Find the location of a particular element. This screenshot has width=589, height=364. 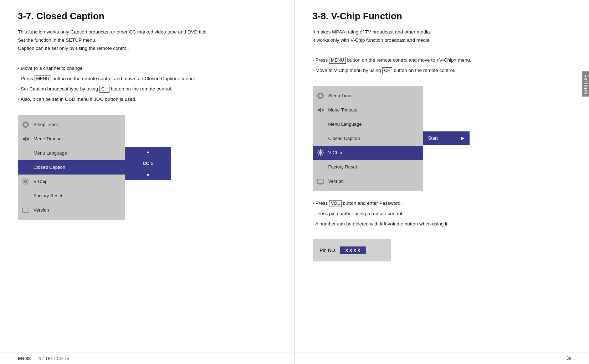

left-instr-3: - Set Caption broadcast type by using CH… is located at coordinates (149, 89).